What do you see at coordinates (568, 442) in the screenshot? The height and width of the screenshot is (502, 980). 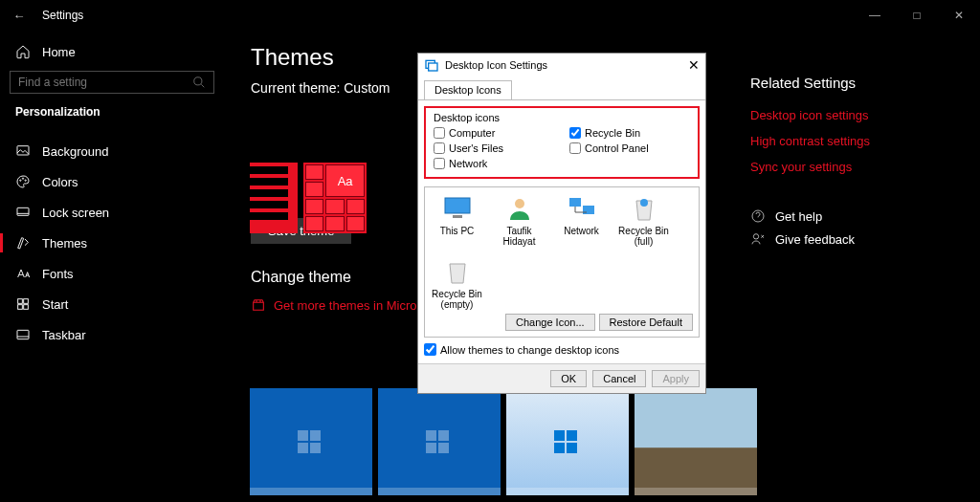 I see `theme-thumb-light` at bounding box center [568, 442].